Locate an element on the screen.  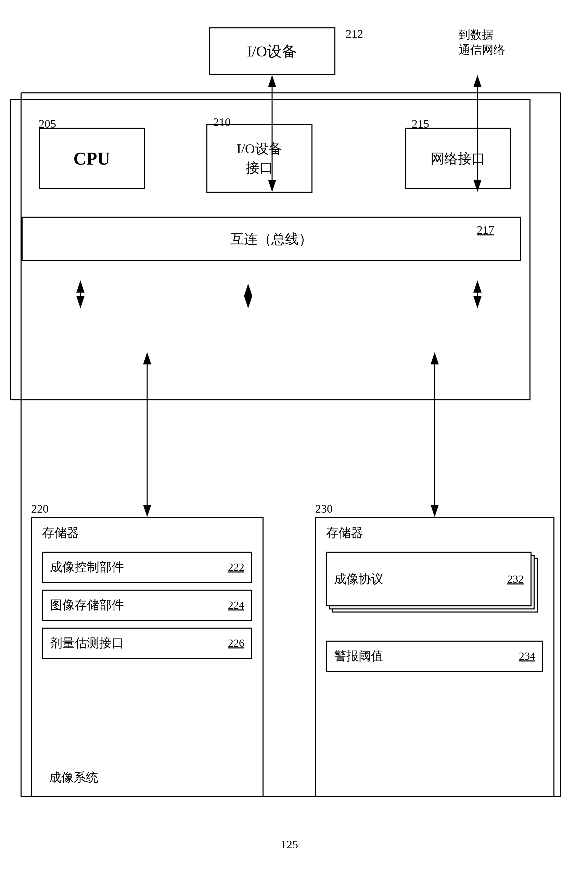
alarm-threshold-box: 警报阈值 234 is located at coordinates (435, 656).